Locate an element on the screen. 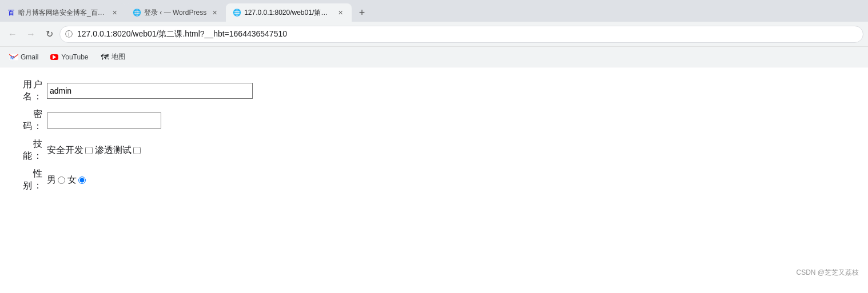 This screenshot has height=293, width=868. gender-female-text: 女 is located at coordinates (72, 180).